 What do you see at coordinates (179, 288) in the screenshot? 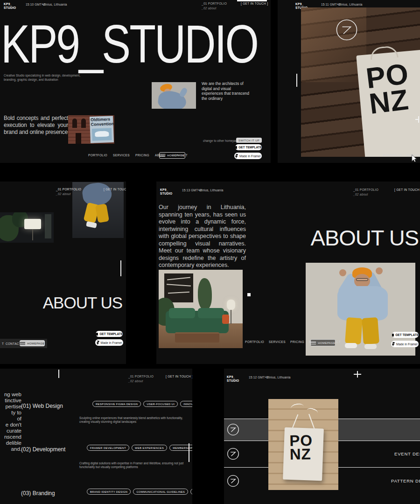
I see `wall-art` at bounding box center [179, 288].